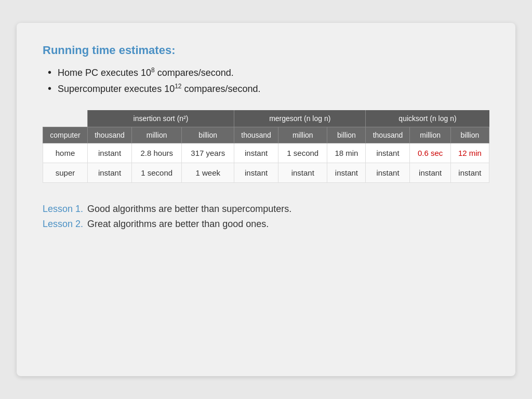  I want to click on bullet-1-sup: 8, so click(153, 70).